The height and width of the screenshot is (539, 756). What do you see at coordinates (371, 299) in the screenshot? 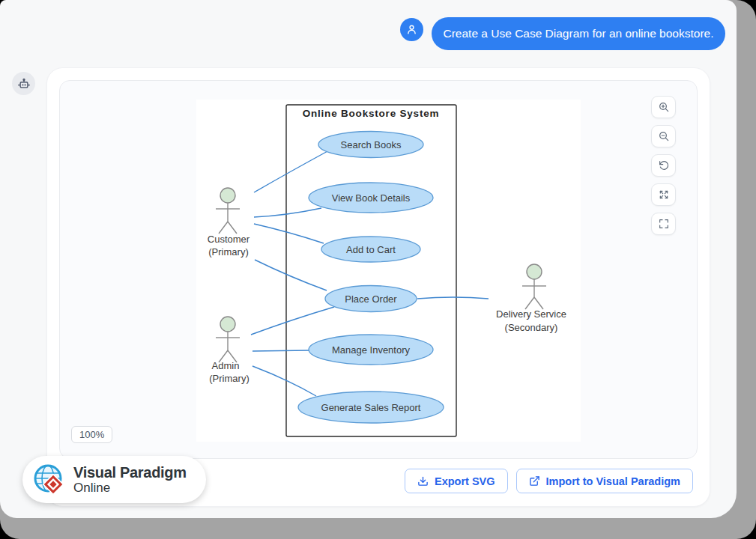
I see `use-case-label: Place Order` at bounding box center [371, 299].